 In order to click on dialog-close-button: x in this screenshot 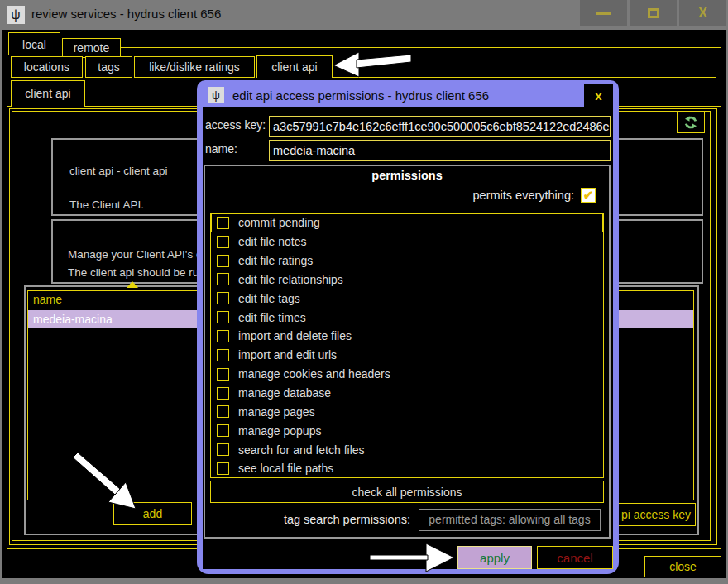, I will do `click(599, 95)`.